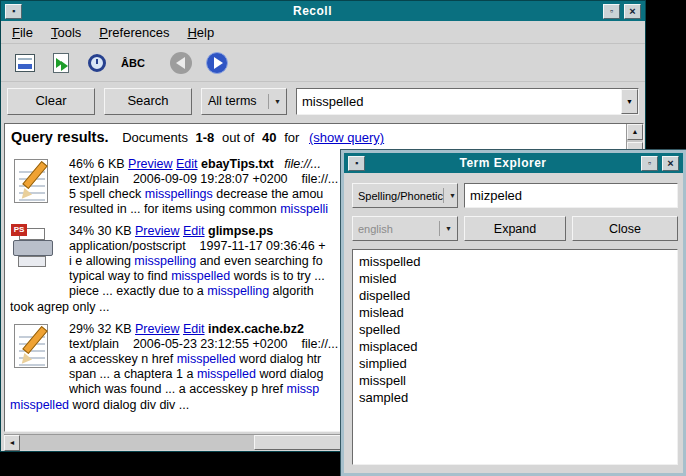  Describe the element at coordinates (111, 164) in the screenshot. I see `result-size: 6 KB` at that location.